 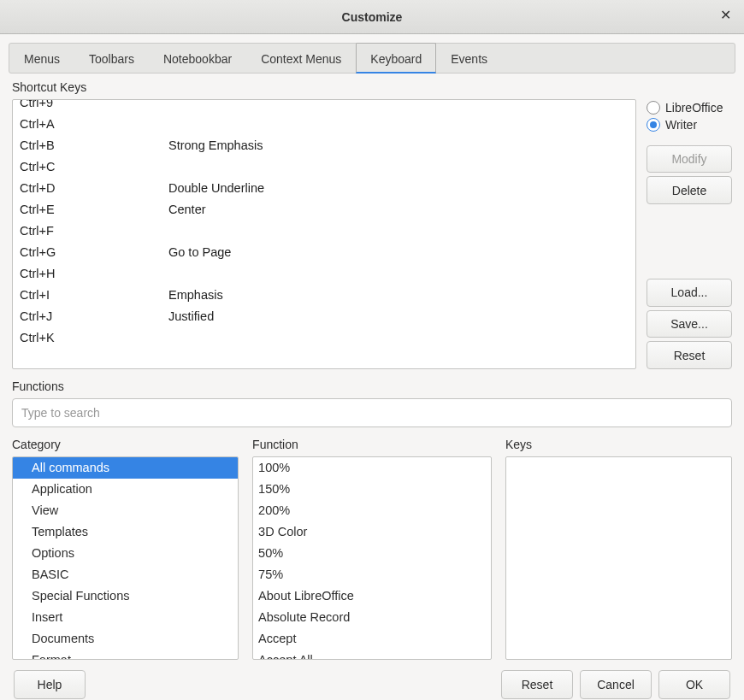 What do you see at coordinates (399, 188) in the screenshot?
I see `shortcut-action: Double Underline` at bounding box center [399, 188].